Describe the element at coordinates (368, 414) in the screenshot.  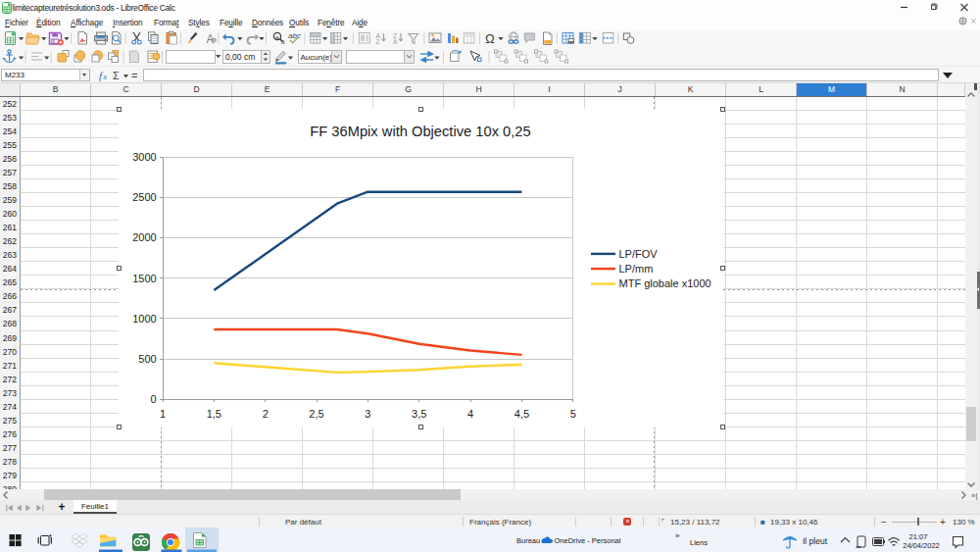
I see `svg-text: 3` at that location.